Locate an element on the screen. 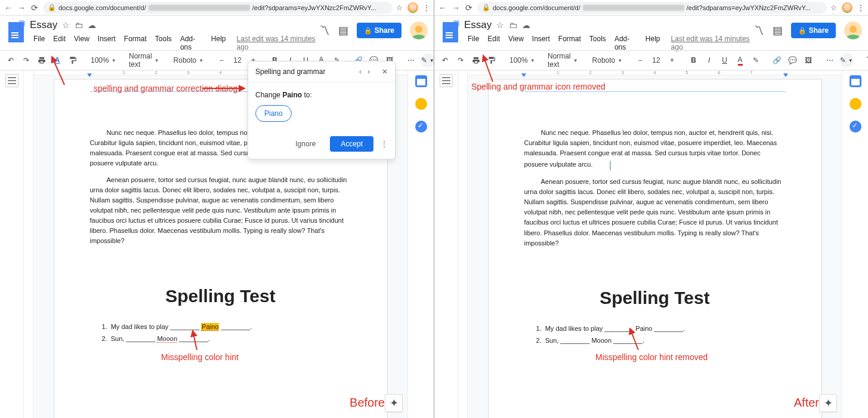 This screenshot has height=418, width=868. italic-icon: I is located at coordinates (709, 60).